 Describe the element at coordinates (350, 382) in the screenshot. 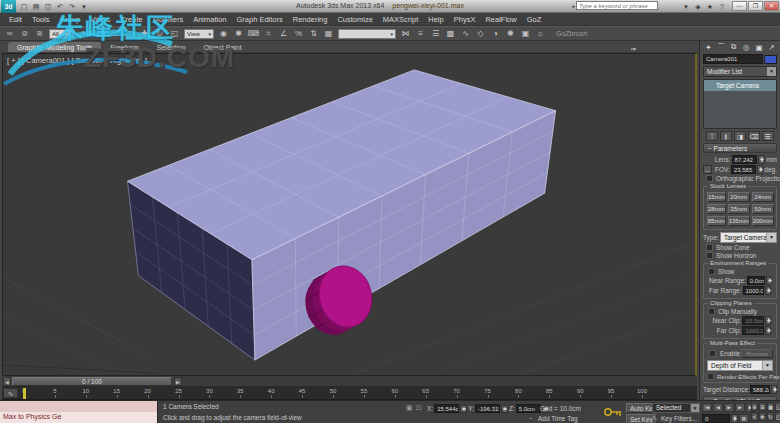

I see `time-slider: ◀ 0 / 100 ▶` at that location.